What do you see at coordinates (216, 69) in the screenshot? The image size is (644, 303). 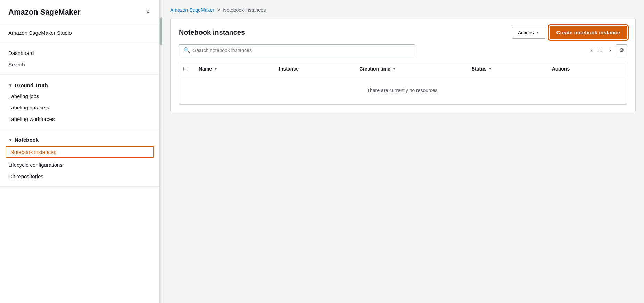 I see `name-sort-icon: ▼` at bounding box center [216, 69].